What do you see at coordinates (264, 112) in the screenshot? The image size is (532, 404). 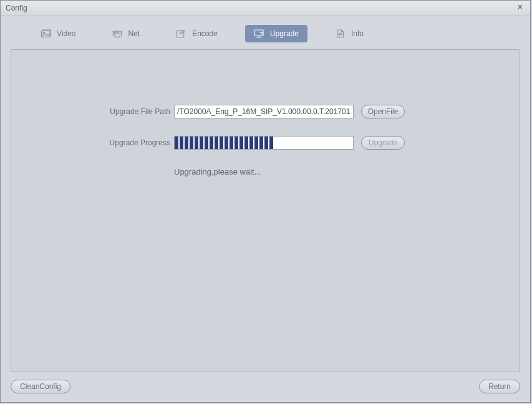 I see `file-path-input` at bounding box center [264, 112].